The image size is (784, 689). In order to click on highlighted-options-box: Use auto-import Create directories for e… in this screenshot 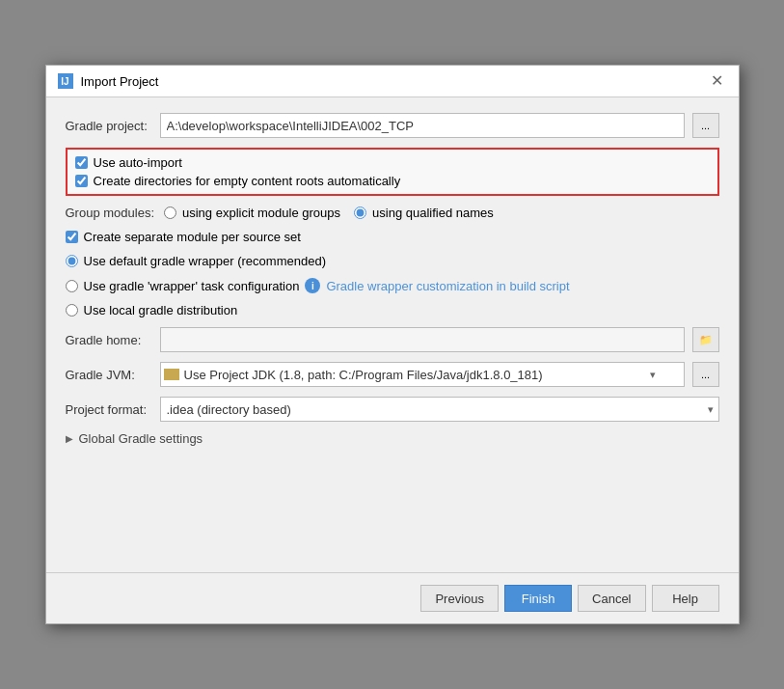, I will do `click(392, 172)`.